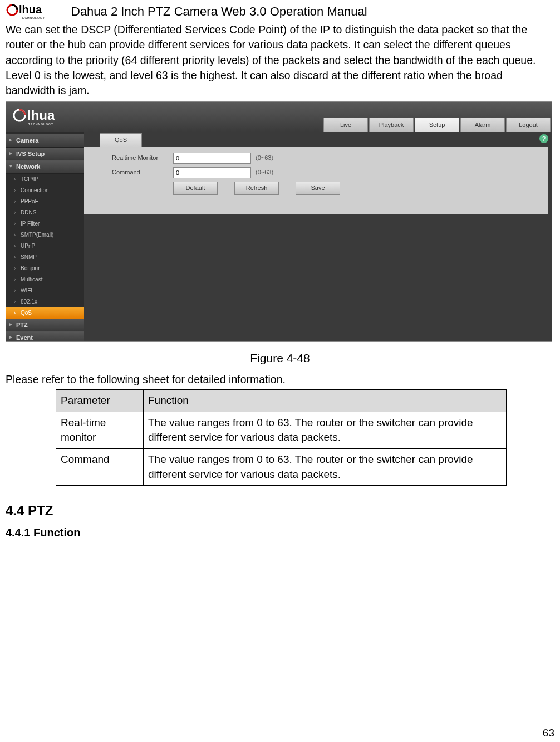 This screenshot has height=742, width=560. What do you see at coordinates (45, 291) in the screenshot?
I see `sidebar-wifi: WIFI` at bounding box center [45, 291].